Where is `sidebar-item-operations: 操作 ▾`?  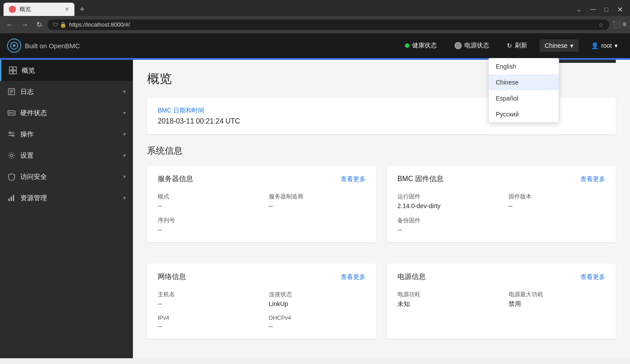
sidebar-item-operations: 操作 ▾ is located at coordinates (66, 134).